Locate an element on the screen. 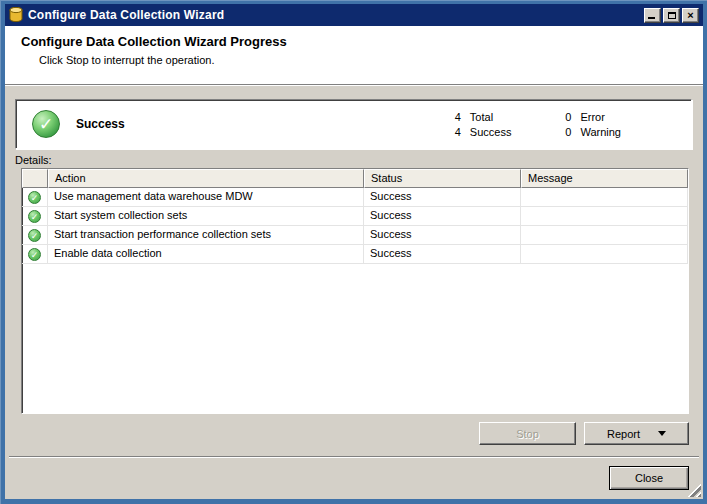  success-icon: ✓ is located at coordinates (46, 124).